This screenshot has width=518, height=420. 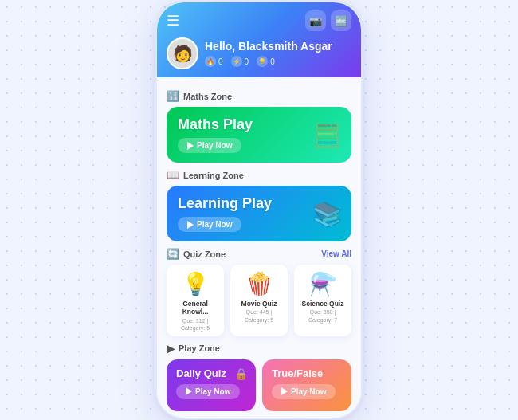 What do you see at coordinates (195, 284) in the screenshot?
I see `quiz-general-icon: 💡` at bounding box center [195, 284].